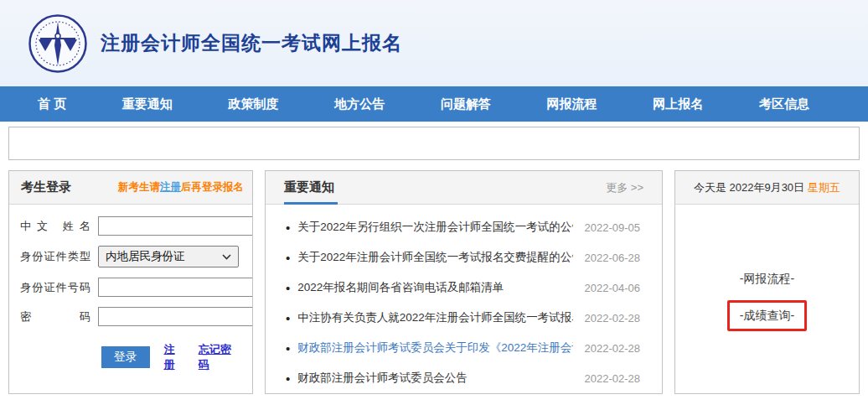 This screenshot has height=405, width=868. I want to click on id-type-select: 内地居民身份证, so click(168, 257).